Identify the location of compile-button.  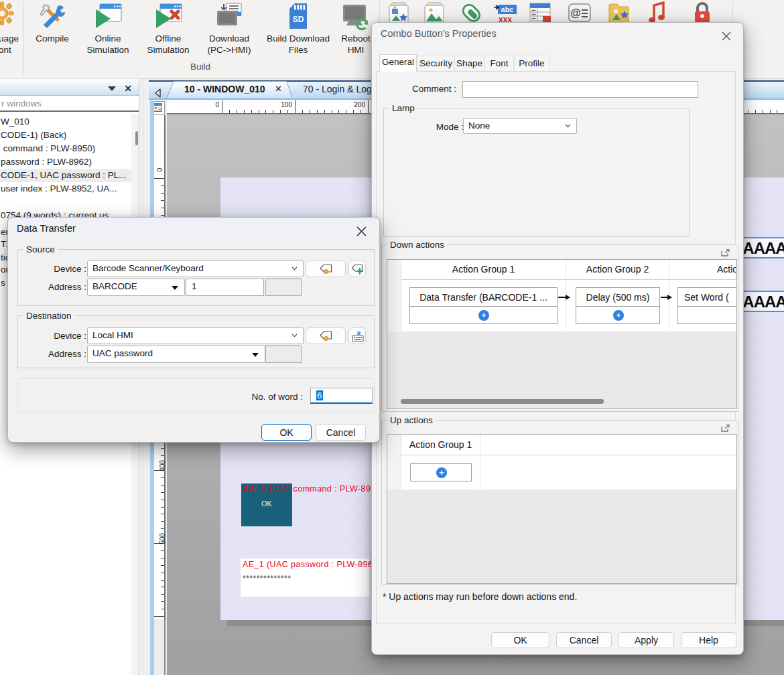
(52, 16).